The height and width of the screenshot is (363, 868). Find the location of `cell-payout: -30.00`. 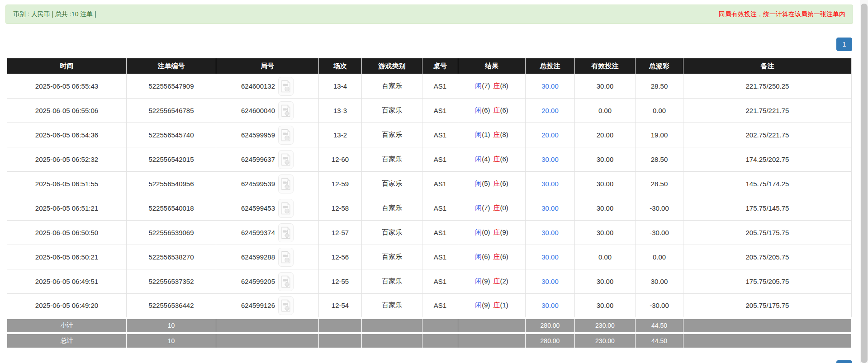

cell-payout: -30.00 is located at coordinates (659, 233).